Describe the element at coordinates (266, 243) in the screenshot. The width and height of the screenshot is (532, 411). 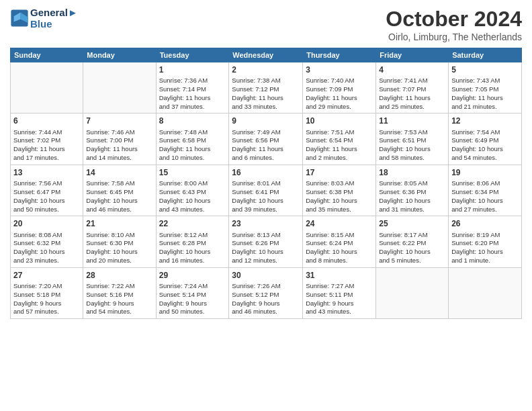
I see `cell-info-line: Sunset: 6:26 PM` at that location.